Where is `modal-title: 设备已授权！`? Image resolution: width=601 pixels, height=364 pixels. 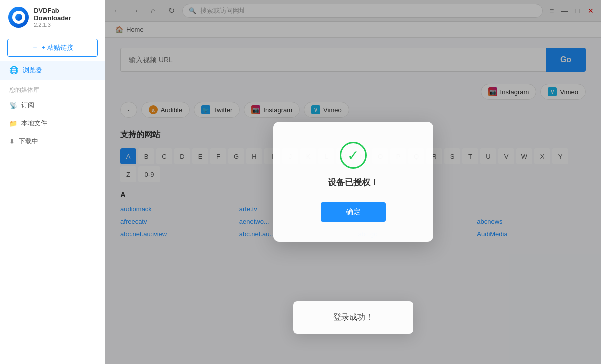 modal-title: 设备已授权！ is located at coordinates (353, 183).